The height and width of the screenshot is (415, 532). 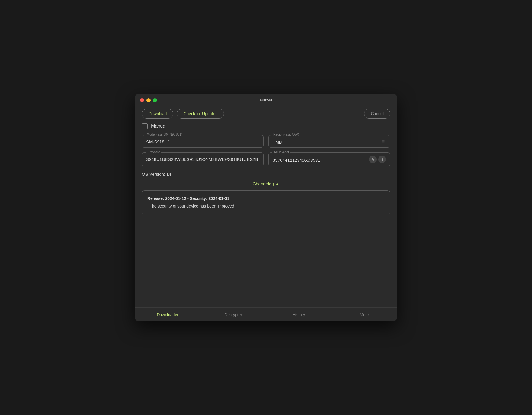 I want to click on changelog-release: Release: 2024-01-12 • Security: 2024-01-…, so click(x=266, y=198).